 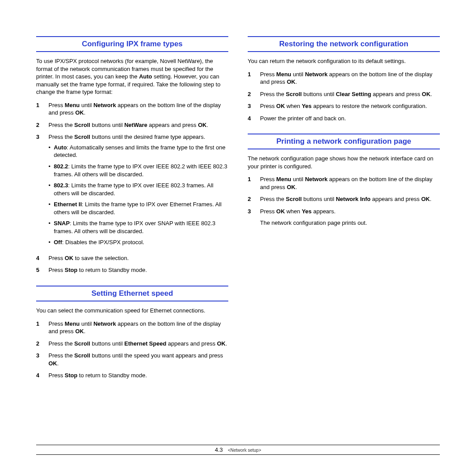 I want to click on section-ethernet-speed: Setting Ethernet speed You can select th…, so click(x=132, y=332).